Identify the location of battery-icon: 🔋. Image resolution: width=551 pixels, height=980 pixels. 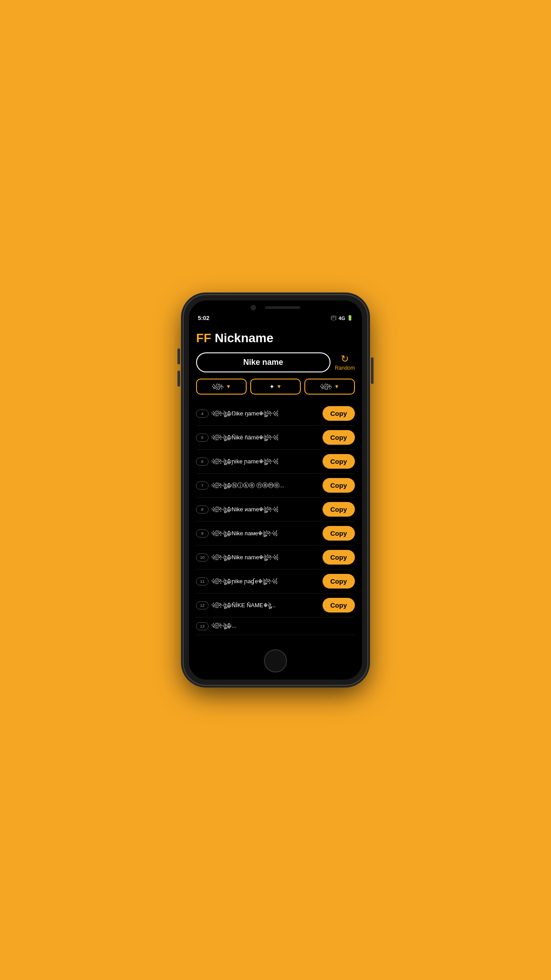
(350, 318).